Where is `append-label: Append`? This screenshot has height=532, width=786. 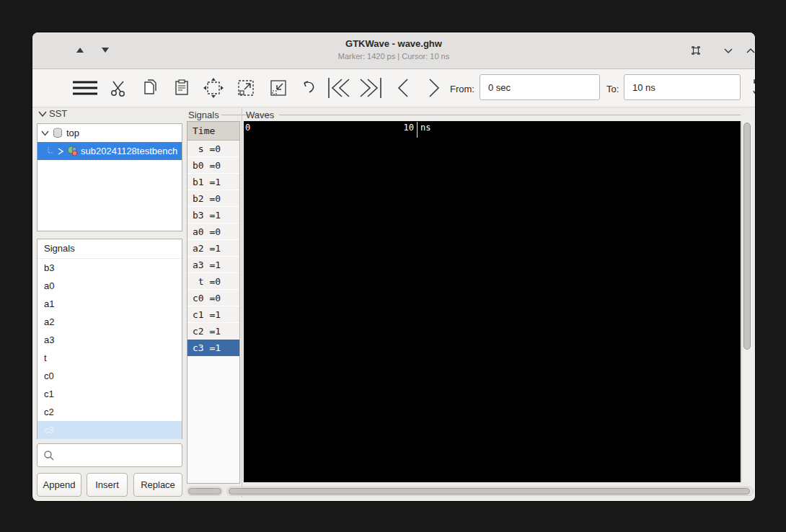 append-label: Append is located at coordinates (59, 484).